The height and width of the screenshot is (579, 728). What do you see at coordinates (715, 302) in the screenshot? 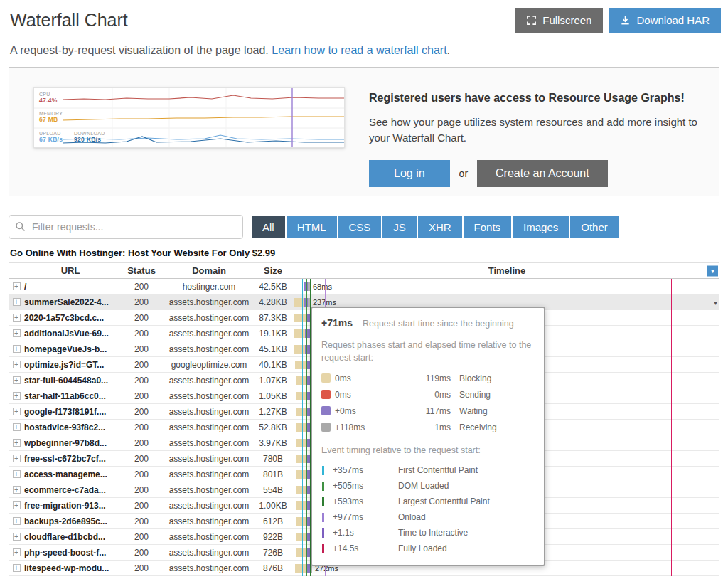
I see `row-options-caret: ▾` at bounding box center [715, 302].